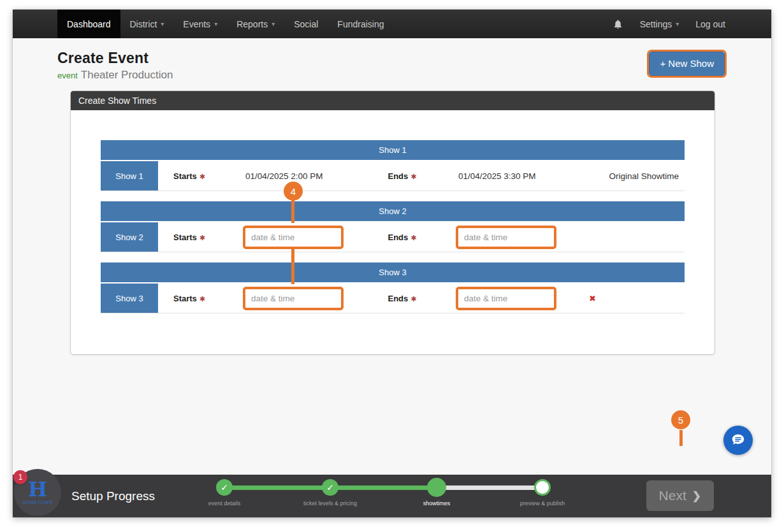 This screenshot has height=532, width=784. Describe the element at coordinates (115, 59) in the screenshot. I see `page-title: Create Event` at that location.